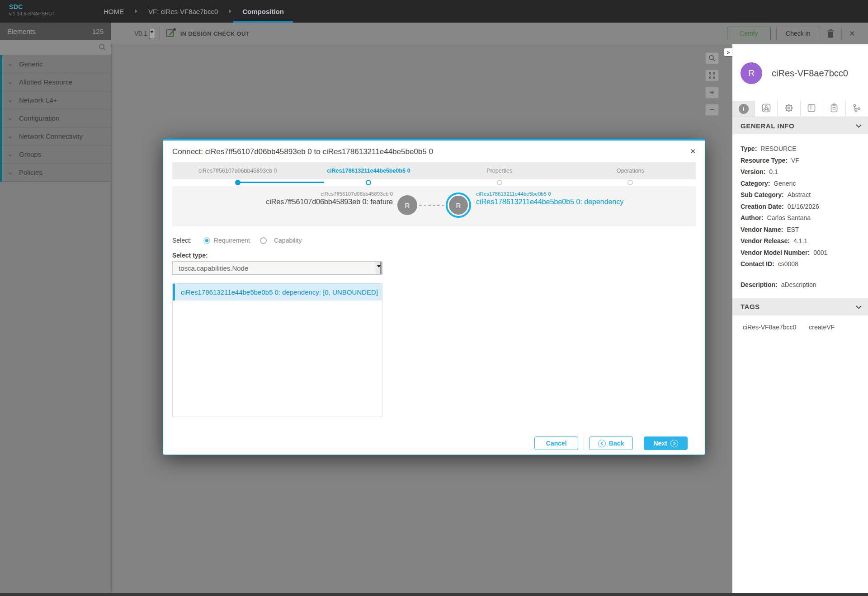 Image resolution: width=868 pixels, height=596 pixels. Describe the element at coordinates (602, 444) in the screenshot. I see `chevron-left-circle-icon` at that location.